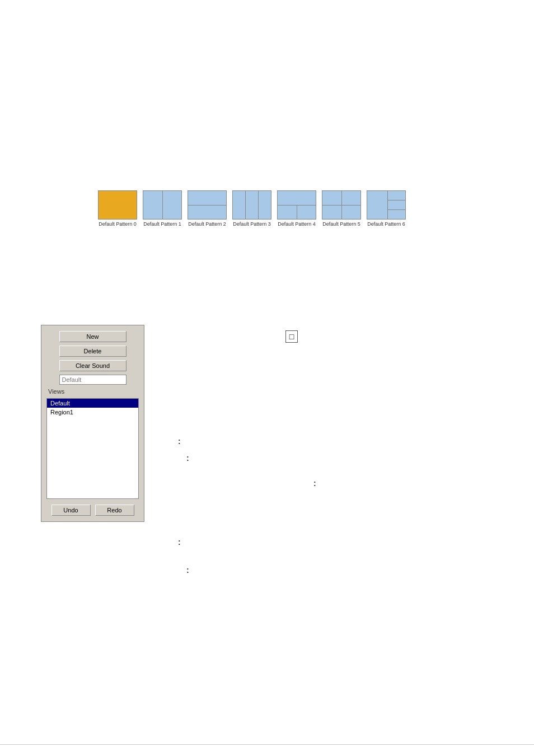  Describe the element at coordinates (93, 449) in the screenshot. I see `views-list: Default Region1` at that location.